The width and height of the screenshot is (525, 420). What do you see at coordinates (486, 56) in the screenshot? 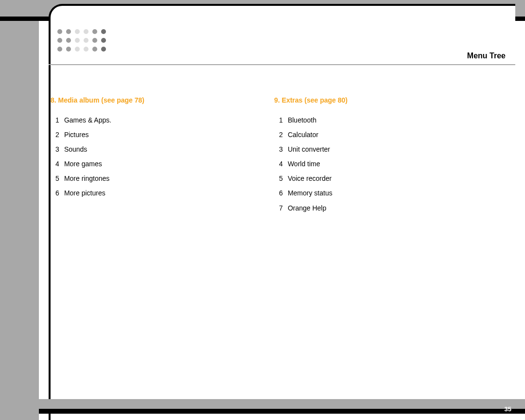
I see `page-title: Menu Tree` at bounding box center [486, 56].